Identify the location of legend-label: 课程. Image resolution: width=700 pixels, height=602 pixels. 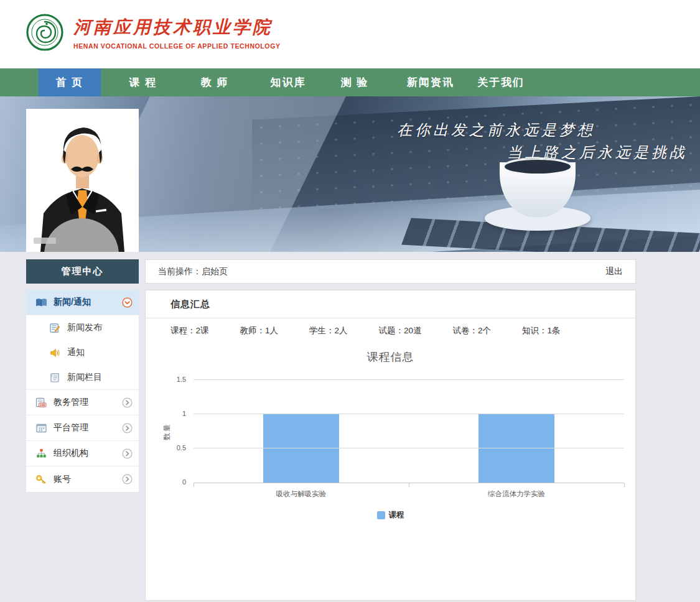
(397, 515).